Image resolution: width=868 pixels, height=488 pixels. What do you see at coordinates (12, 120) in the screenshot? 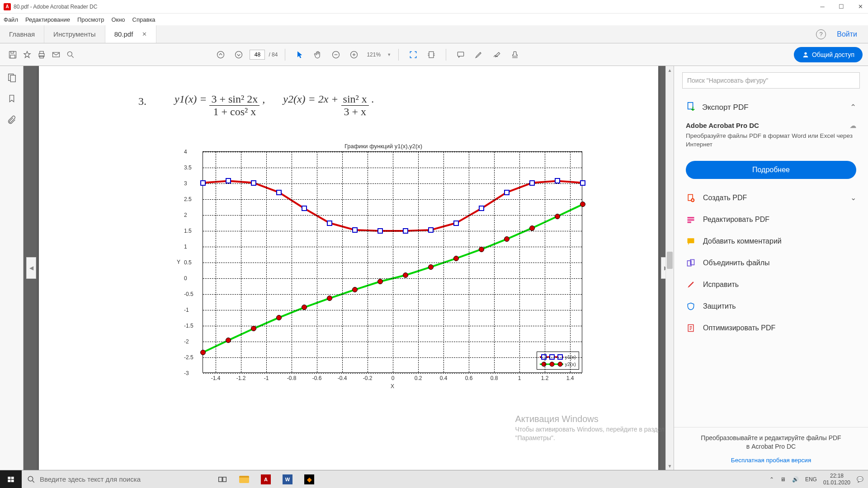
I see `attachment-icon` at bounding box center [12, 120].